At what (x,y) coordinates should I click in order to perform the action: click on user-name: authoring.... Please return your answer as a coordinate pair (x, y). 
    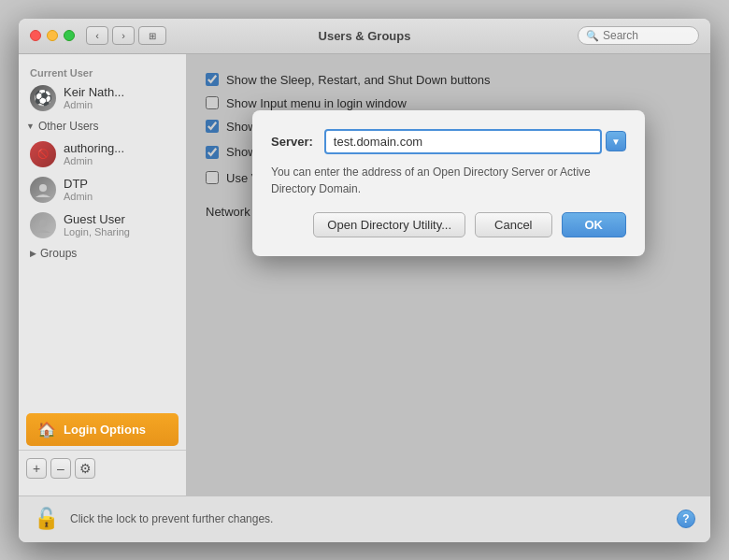
    Looking at the image, I should click on (93, 148).